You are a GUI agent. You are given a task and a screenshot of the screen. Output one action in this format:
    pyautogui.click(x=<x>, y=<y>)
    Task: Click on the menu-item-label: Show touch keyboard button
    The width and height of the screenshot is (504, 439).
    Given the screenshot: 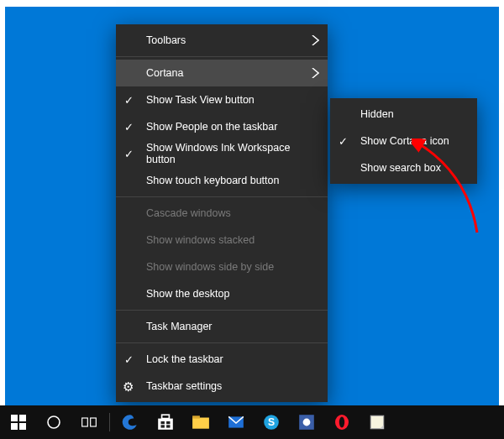 What is the action you would take?
    pyautogui.click(x=213, y=180)
    